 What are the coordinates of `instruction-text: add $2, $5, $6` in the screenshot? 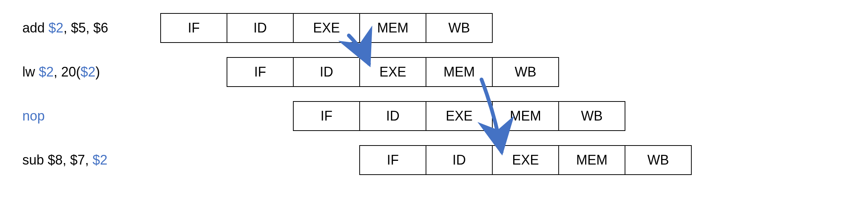 It's located at (91, 28).